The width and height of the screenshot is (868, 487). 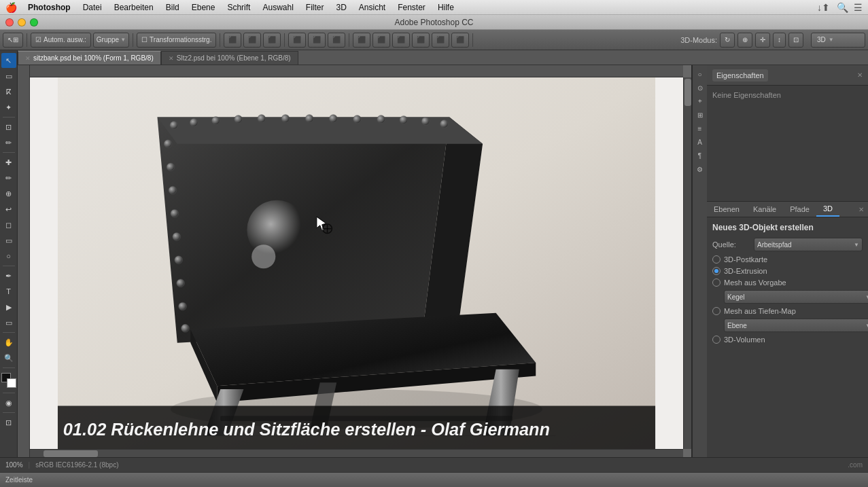 I want to click on menu-ansicht: Ansicht, so click(x=372, y=7).